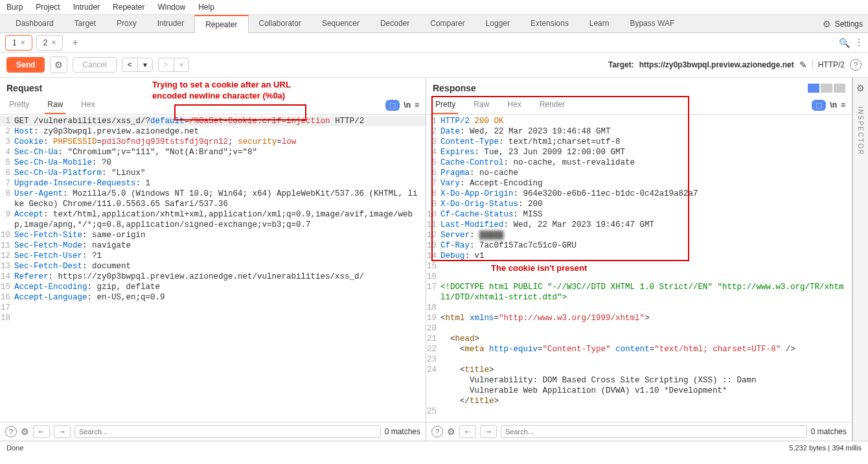  What do you see at coordinates (26, 65) in the screenshot?
I see `send-button: Send` at bounding box center [26, 65].